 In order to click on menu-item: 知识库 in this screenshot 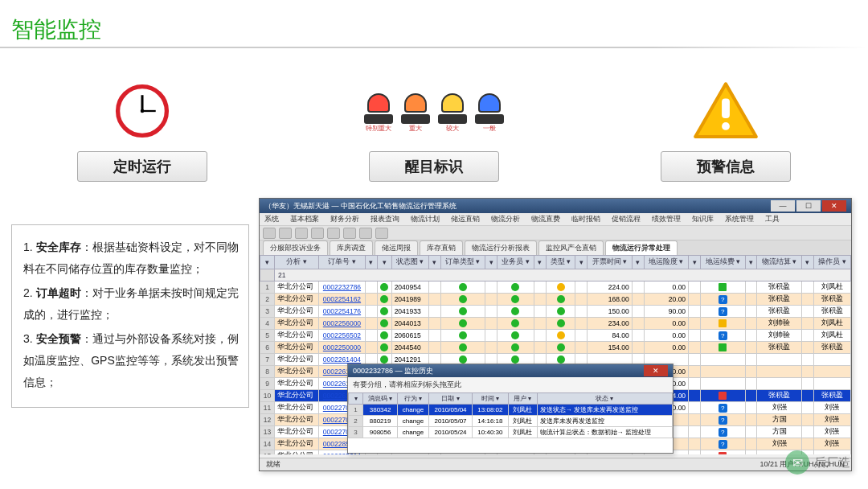, I will do `click(702, 219)`.